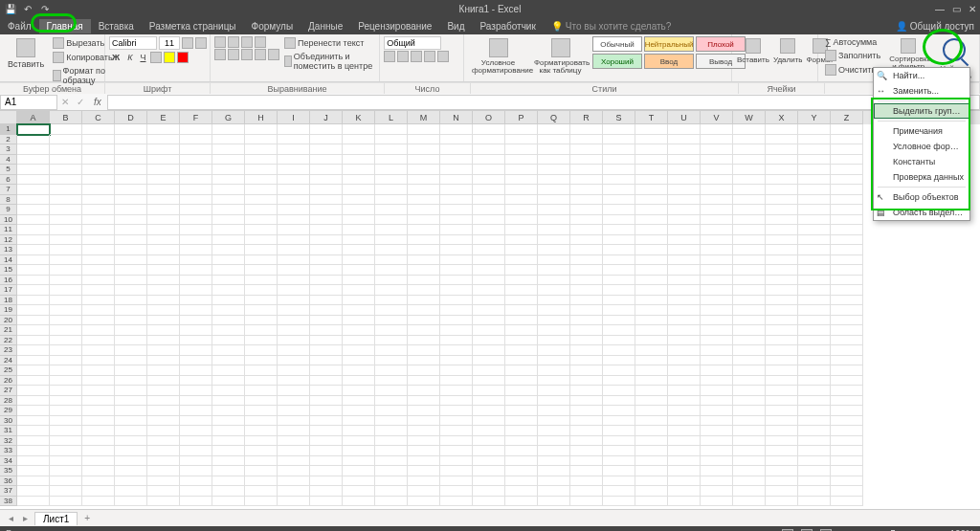 This screenshot has height=531, width=980. I want to click on col-header-V: V, so click(717, 118).